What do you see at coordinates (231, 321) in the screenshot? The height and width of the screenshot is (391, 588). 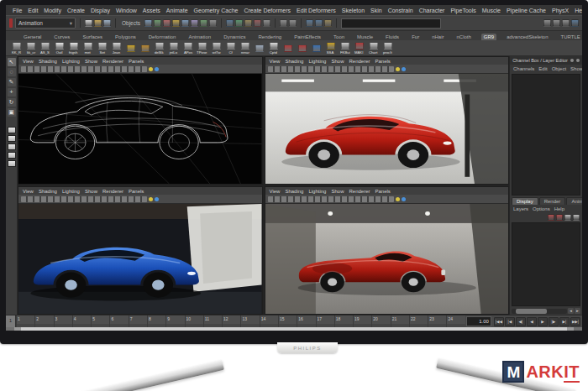 I see `timeline-frame-12: 12` at bounding box center [231, 321].